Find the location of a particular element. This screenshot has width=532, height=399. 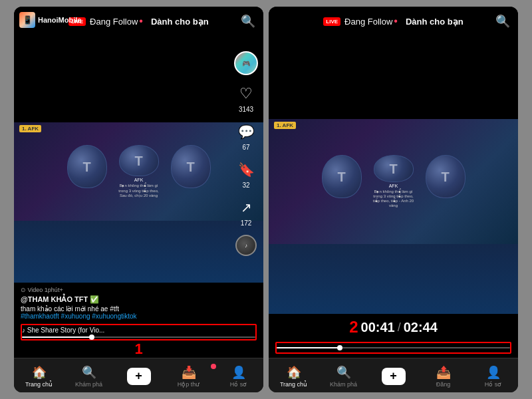

stone-label-center-2: AFK is located at coordinates (394, 186).